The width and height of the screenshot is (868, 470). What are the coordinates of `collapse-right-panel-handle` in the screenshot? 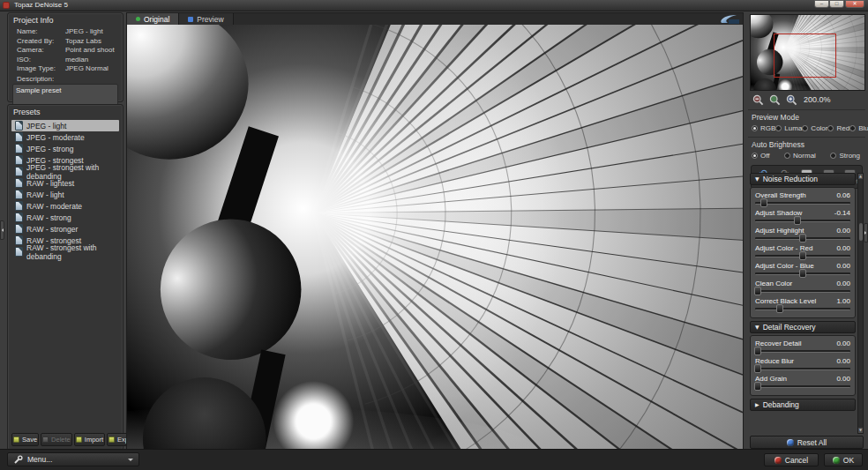 It's located at (866, 233).